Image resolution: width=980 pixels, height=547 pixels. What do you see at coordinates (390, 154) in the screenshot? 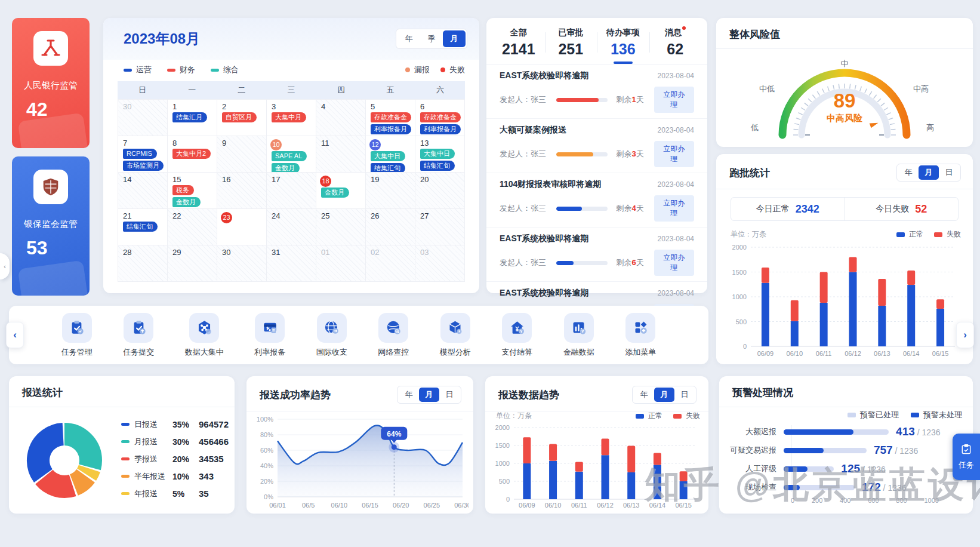
I see `calendar-day-cell: 12大集中日结集汇旬` at bounding box center [390, 154].